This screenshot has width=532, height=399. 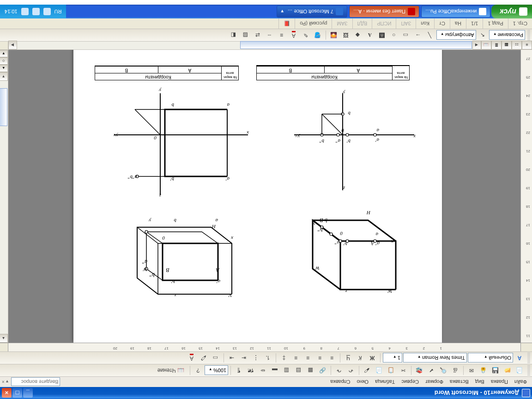 I want to click on line-color-button: ✎, so click(x=306, y=35).